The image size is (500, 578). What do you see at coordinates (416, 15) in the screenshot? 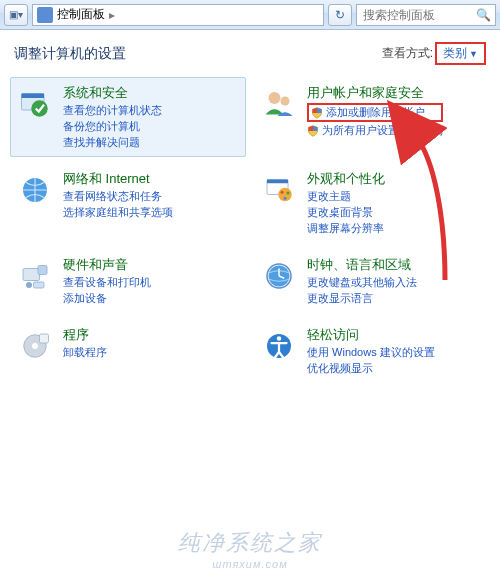
I see `search-input` at bounding box center [416, 15].